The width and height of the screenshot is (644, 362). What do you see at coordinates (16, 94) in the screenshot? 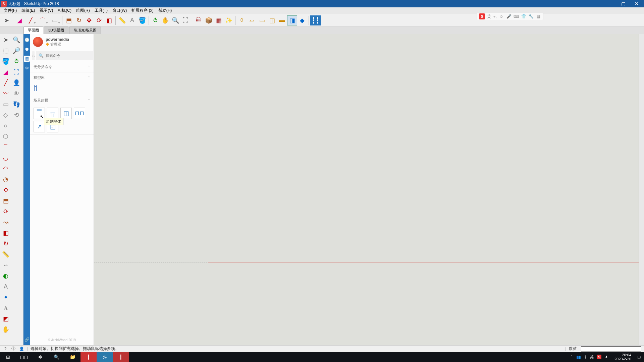
I see `look-around-icon: 👁` at bounding box center [16, 94].